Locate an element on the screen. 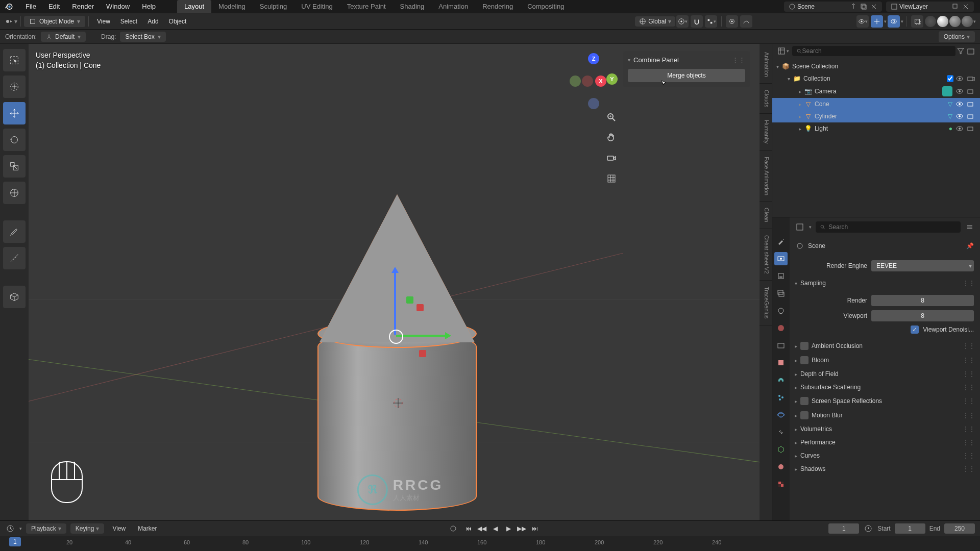  axis-neg-y is located at coordinates (575, 81).